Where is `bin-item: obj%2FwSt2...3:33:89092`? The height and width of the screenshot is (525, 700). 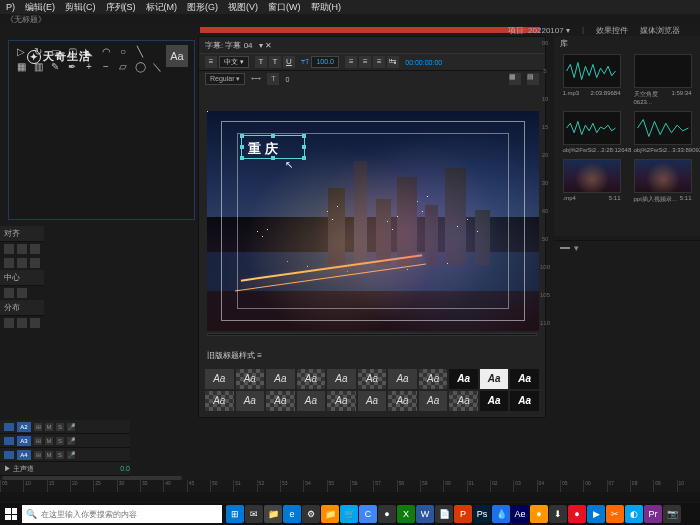 bin-item: obj%2FwSt2...3:33:89092 is located at coordinates (662, 132).